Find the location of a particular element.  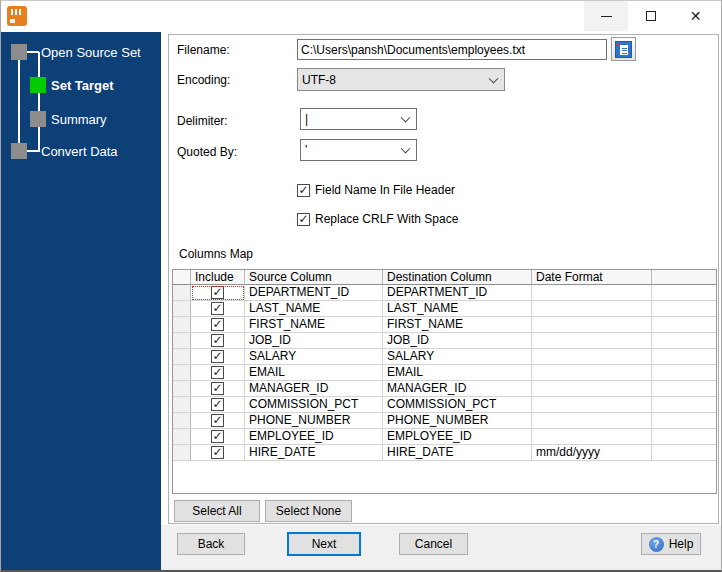

destination-column-cell: FIRST_NAME is located at coordinates (458, 325).